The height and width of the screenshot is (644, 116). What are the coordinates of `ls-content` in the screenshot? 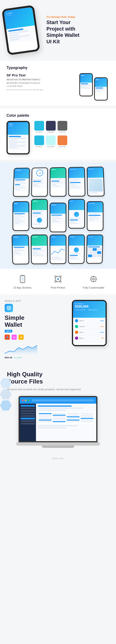 It's located at (58, 422).